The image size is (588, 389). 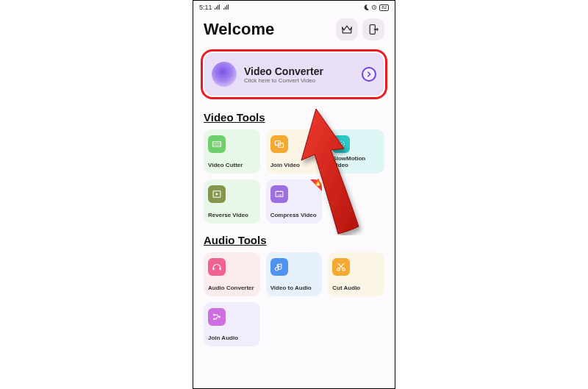 What do you see at coordinates (232, 216) in the screenshot?
I see `tool-label: Reverse Video` at bounding box center [232, 216].